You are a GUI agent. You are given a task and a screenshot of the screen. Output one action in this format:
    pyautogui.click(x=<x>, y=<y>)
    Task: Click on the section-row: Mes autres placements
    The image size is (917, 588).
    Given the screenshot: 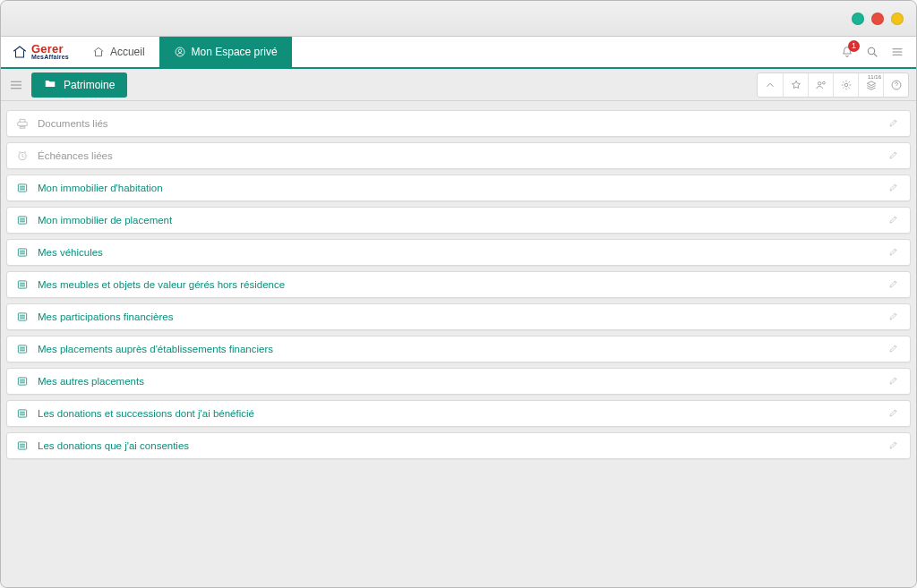 What is the action you would take?
    pyautogui.click(x=458, y=381)
    